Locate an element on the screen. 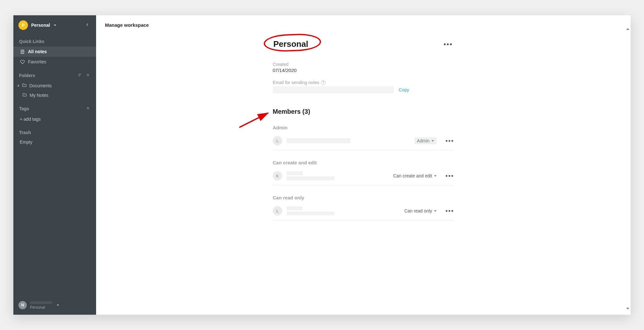  scrollbar-down-icon is located at coordinates (628, 310).